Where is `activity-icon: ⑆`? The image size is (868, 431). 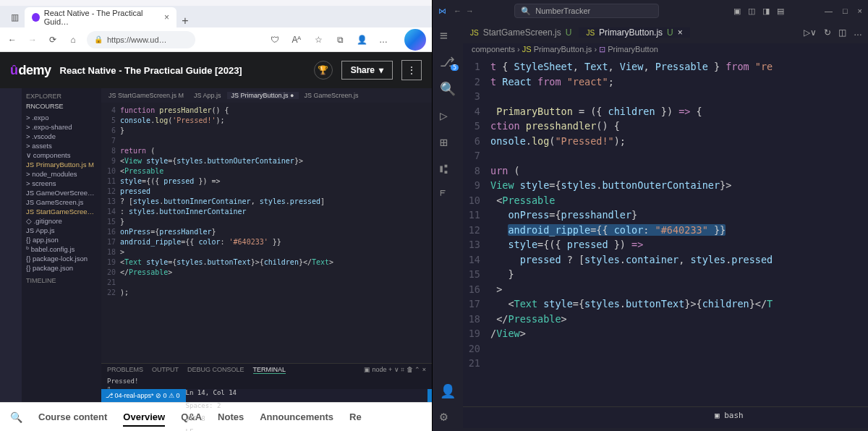 activity-icon: ⑆ is located at coordinates (448, 169).